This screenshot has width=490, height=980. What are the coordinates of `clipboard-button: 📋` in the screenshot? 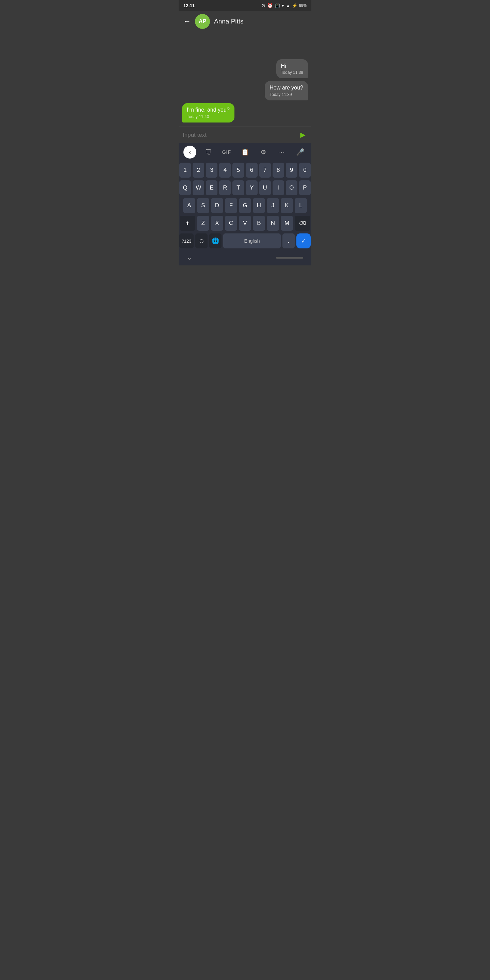 It's located at (245, 152).